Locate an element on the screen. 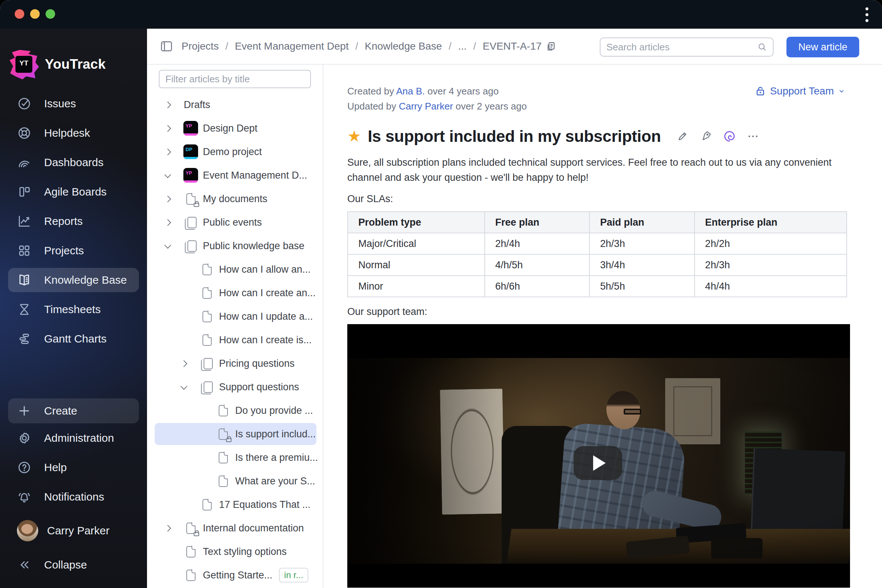 Image resolution: width=882 pixels, height=588 pixels. play-button is located at coordinates (598, 463).